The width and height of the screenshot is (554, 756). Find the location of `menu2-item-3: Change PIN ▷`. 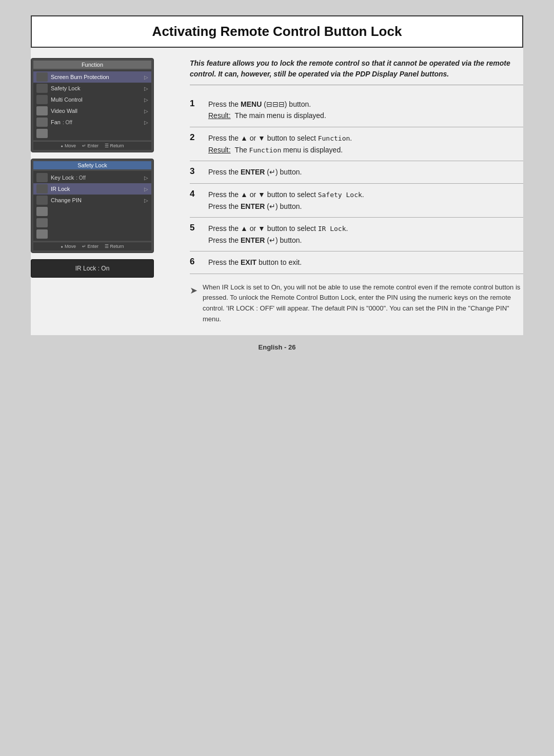

menu2-item-3: Change PIN ▷ is located at coordinates (92, 200).